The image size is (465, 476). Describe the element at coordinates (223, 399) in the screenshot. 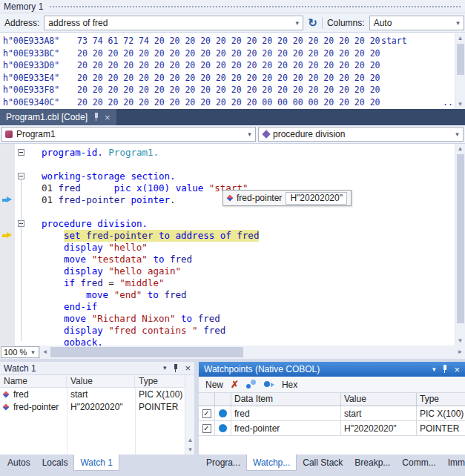

I see `column-header-status` at that location.